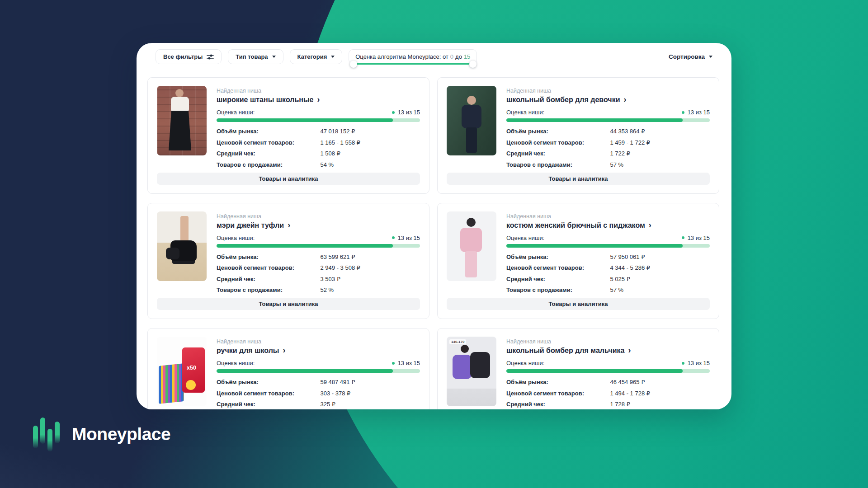 This screenshot has width=868, height=488. I want to click on stat-value: 1 459 - 1 722 ₽, so click(630, 143).